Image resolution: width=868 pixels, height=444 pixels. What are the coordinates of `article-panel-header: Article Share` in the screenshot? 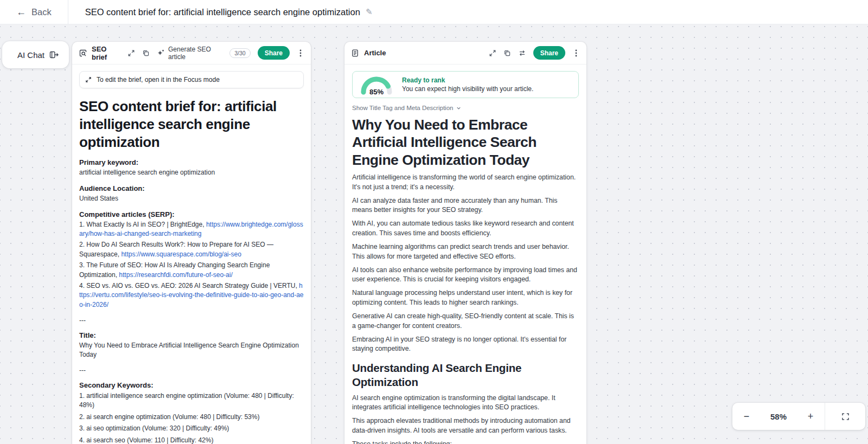 It's located at (465, 53).